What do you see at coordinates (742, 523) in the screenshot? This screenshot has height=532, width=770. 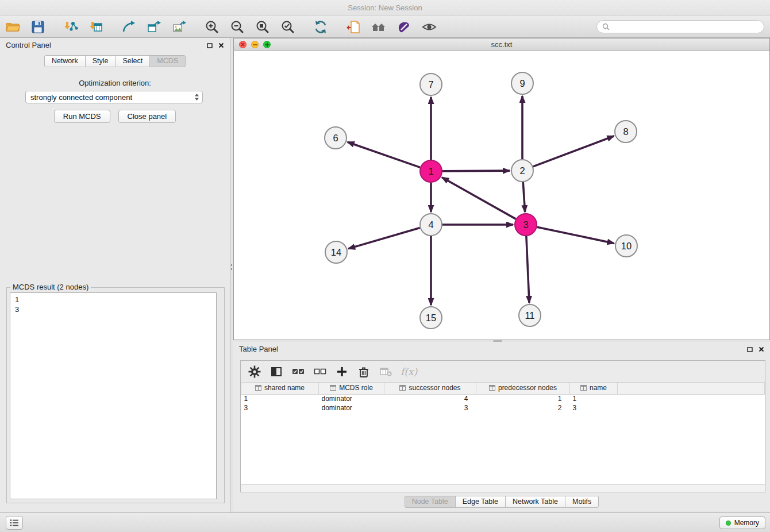 I see `memory-button: Memory` at bounding box center [742, 523].